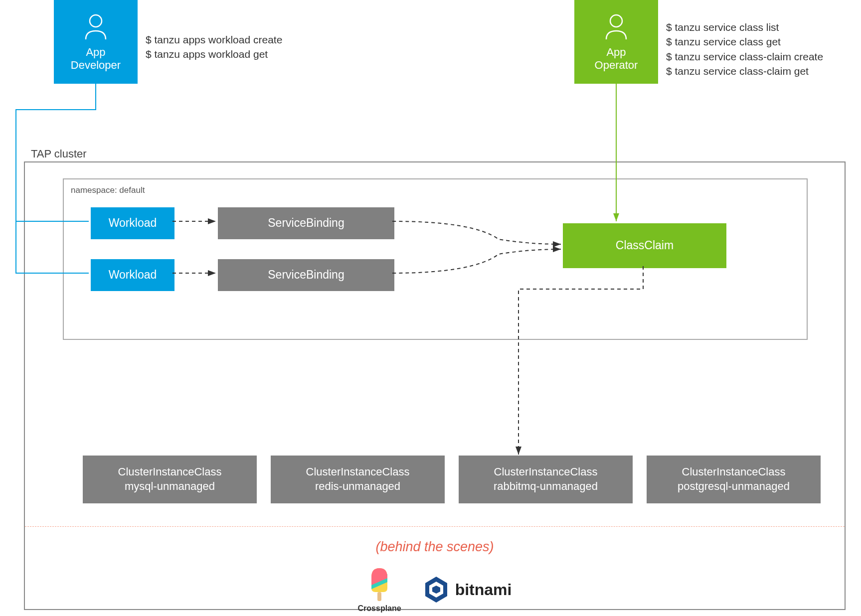  I want to click on cmd-line: $ tanzu service class-claim get, so click(745, 71).